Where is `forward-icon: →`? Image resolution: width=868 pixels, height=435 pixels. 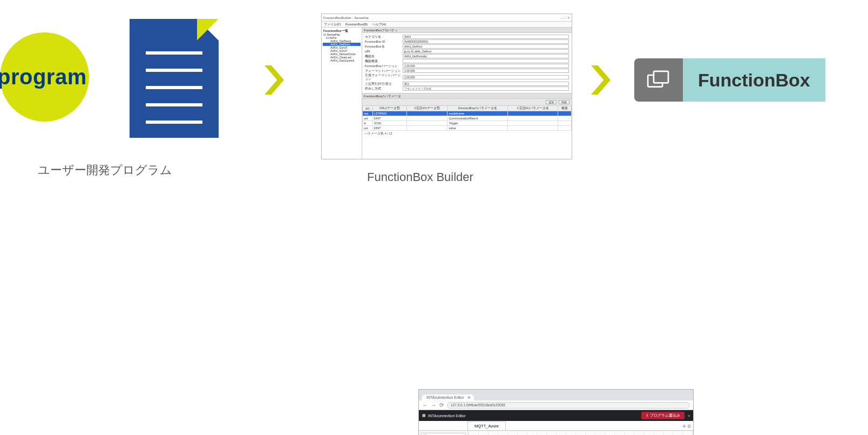 forward-icon: → is located at coordinates (433, 405).